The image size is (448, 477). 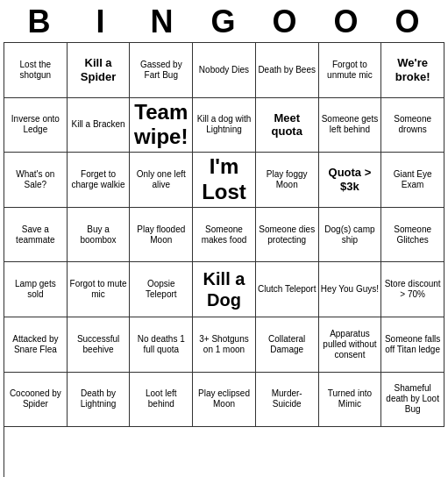 I want to click on bingo-cell: Meet quota, so click(x=288, y=126).